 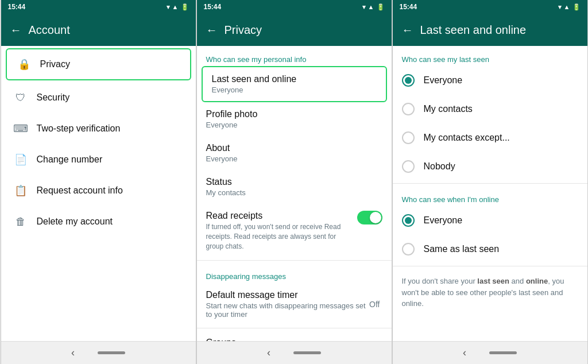 I want to click on radio-mycontactsexcept-lastseen-circle, so click(x=408, y=138).